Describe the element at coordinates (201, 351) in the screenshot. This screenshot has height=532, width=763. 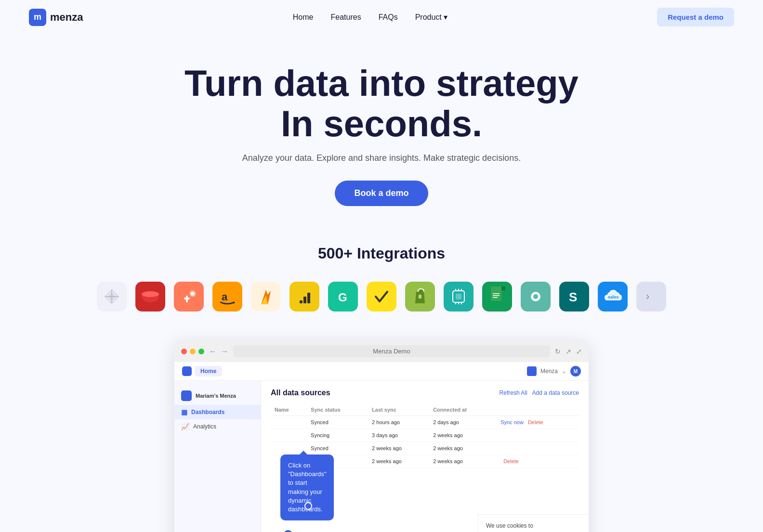
I see `maximize-dot` at that location.